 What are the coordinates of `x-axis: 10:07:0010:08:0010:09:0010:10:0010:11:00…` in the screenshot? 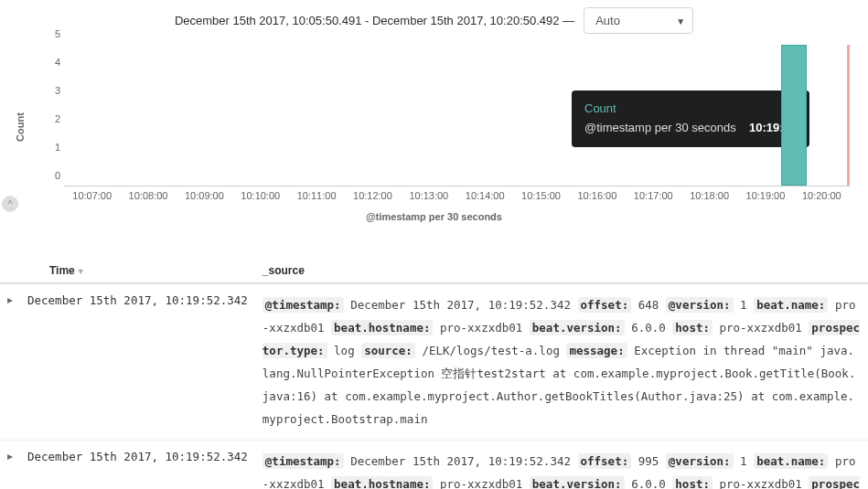 It's located at (457, 197).